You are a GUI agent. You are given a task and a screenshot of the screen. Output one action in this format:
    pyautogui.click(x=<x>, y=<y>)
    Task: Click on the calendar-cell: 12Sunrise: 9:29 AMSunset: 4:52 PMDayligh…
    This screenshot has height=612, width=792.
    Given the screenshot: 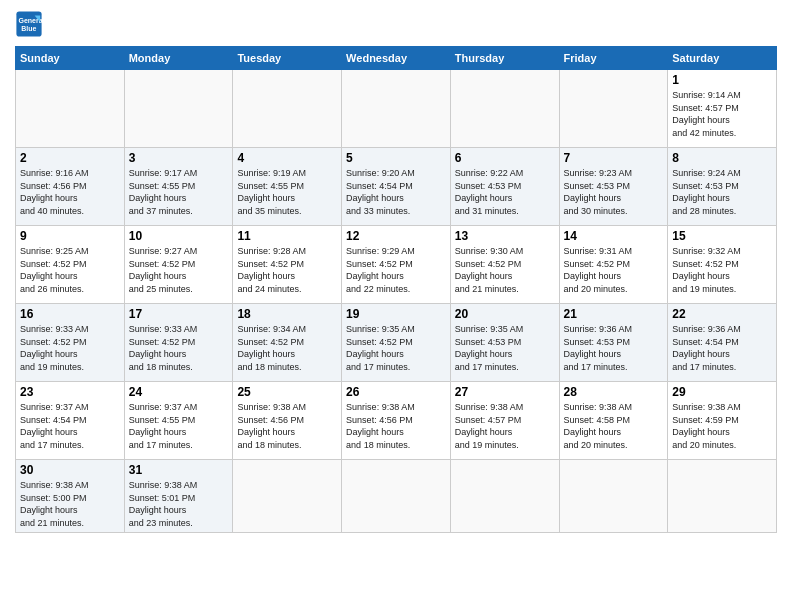 What is the action you would take?
    pyautogui.click(x=396, y=265)
    